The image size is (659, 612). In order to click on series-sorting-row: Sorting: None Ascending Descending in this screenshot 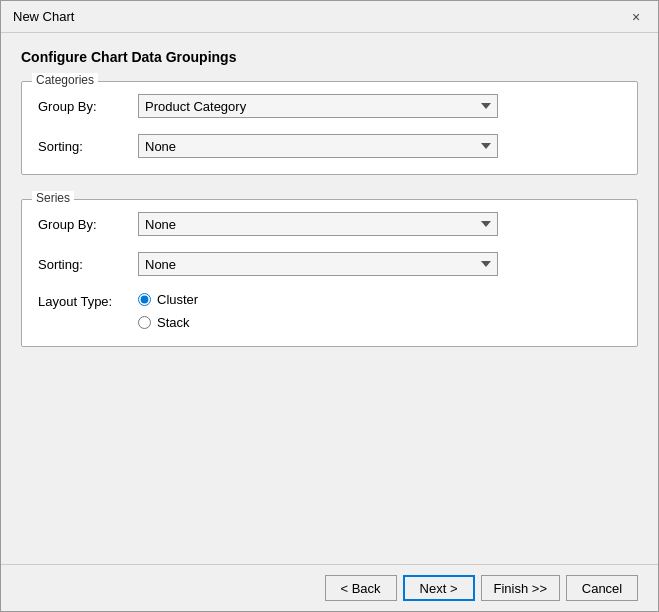, I will do `click(330, 264)`.